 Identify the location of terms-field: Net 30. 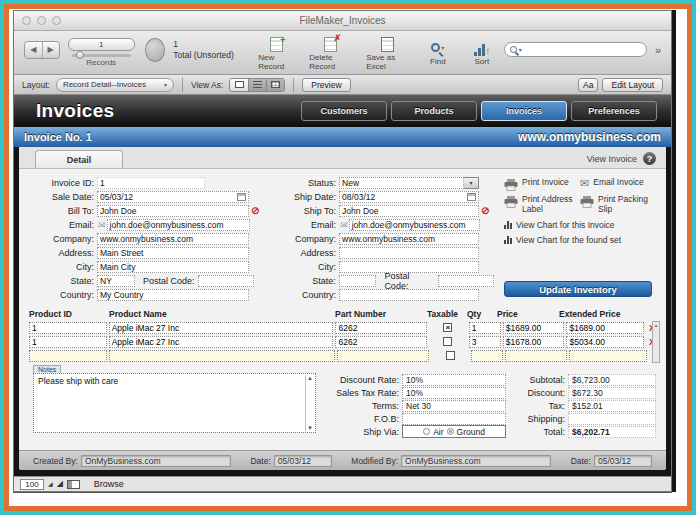
(454, 406).